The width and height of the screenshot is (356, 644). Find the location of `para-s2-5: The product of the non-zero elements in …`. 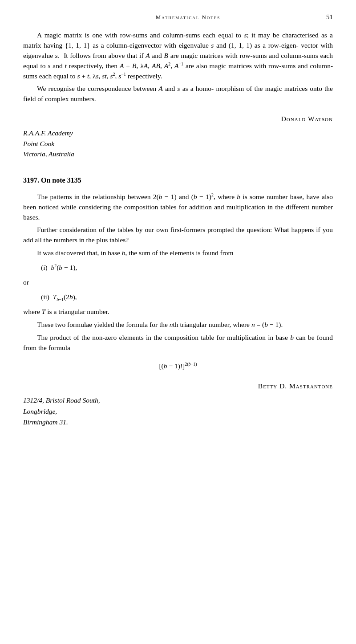

para-s2-5: The product of the non-zero elements in … is located at coordinates (178, 343).